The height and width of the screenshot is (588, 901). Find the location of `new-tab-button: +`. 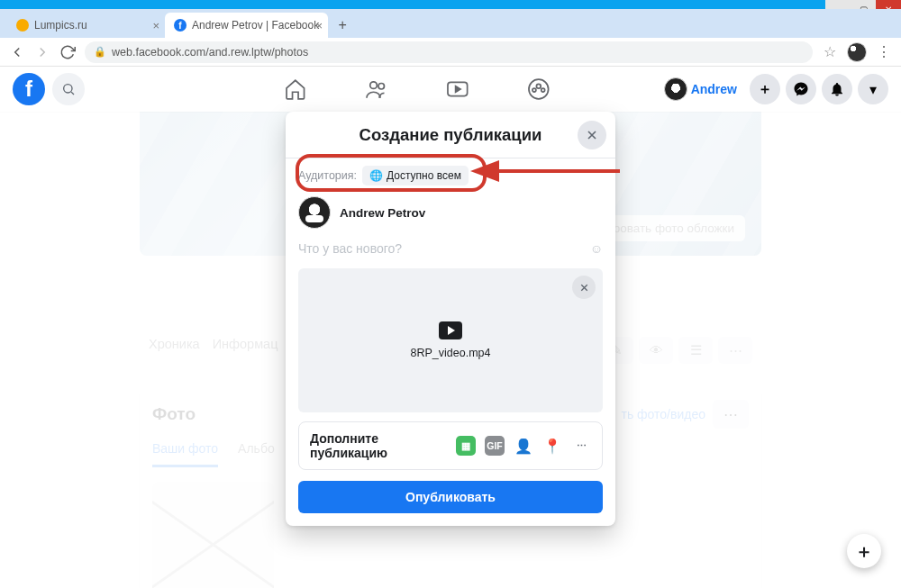

new-tab-button: + is located at coordinates (342, 25).